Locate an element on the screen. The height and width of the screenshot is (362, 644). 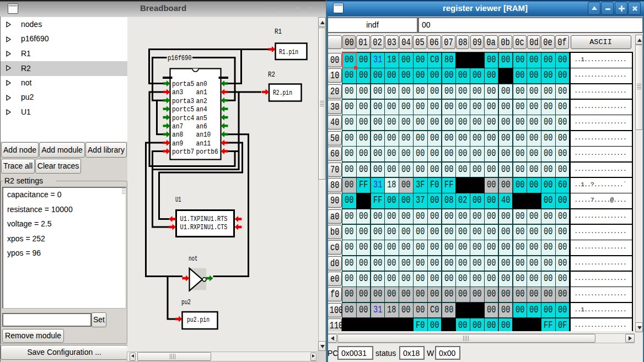
svg-text: an5 is located at coordinates (202, 118).